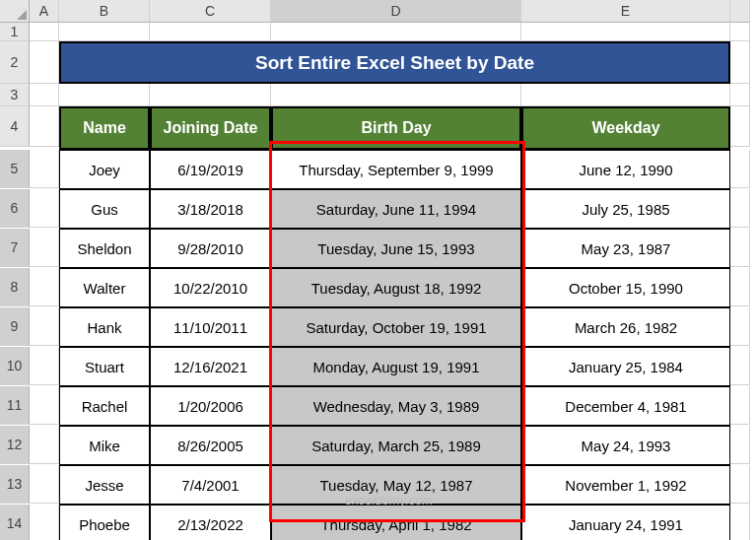 The width and height of the screenshot is (756, 540). I want to click on cell-weekday-12: May 24, 1993, so click(626, 445).